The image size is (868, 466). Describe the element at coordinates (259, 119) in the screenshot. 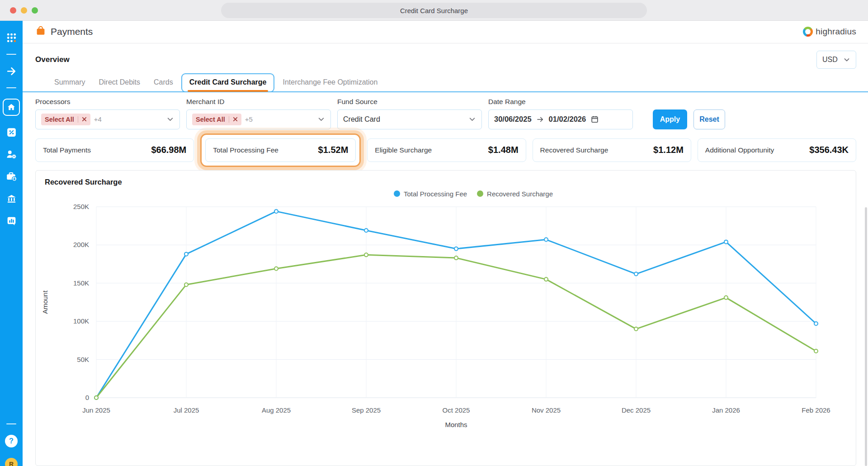

I see `merchant-id-select: Select All +5` at that location.